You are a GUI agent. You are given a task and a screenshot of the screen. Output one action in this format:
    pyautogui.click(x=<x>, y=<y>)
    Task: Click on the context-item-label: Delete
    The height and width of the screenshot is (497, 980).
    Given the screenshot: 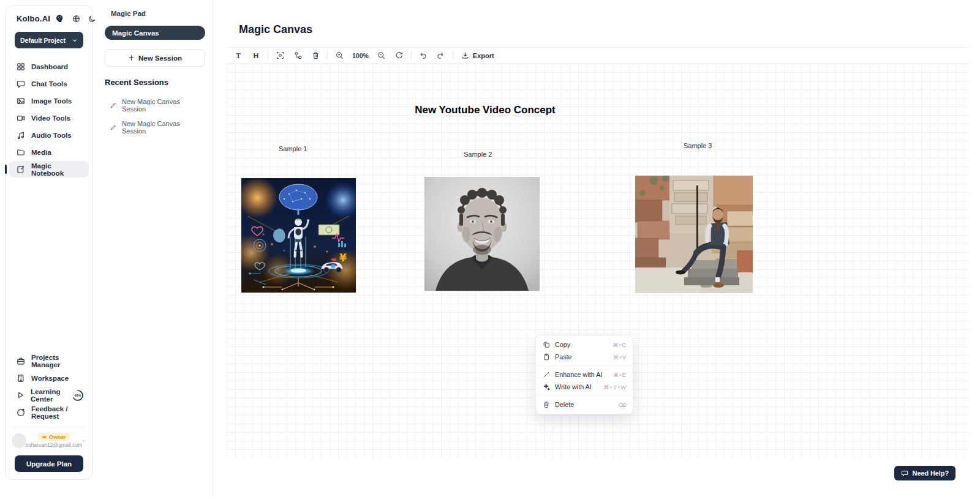 What is the action you would take?
    pyautogui.click(x=584, y=405)
    